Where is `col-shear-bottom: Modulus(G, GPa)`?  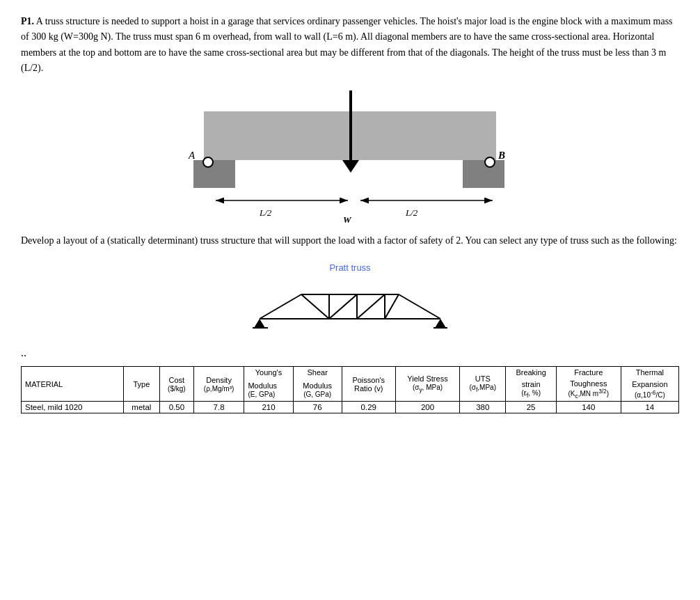
col-shear-bottom: Modulus(G, GPa) is located at coordinates (317, 390).